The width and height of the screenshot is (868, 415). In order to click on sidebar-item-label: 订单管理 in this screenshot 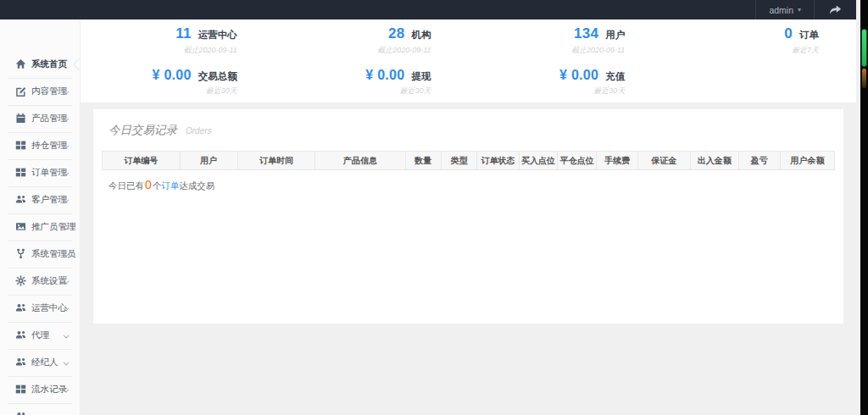, I will do `click(49, 173)`.